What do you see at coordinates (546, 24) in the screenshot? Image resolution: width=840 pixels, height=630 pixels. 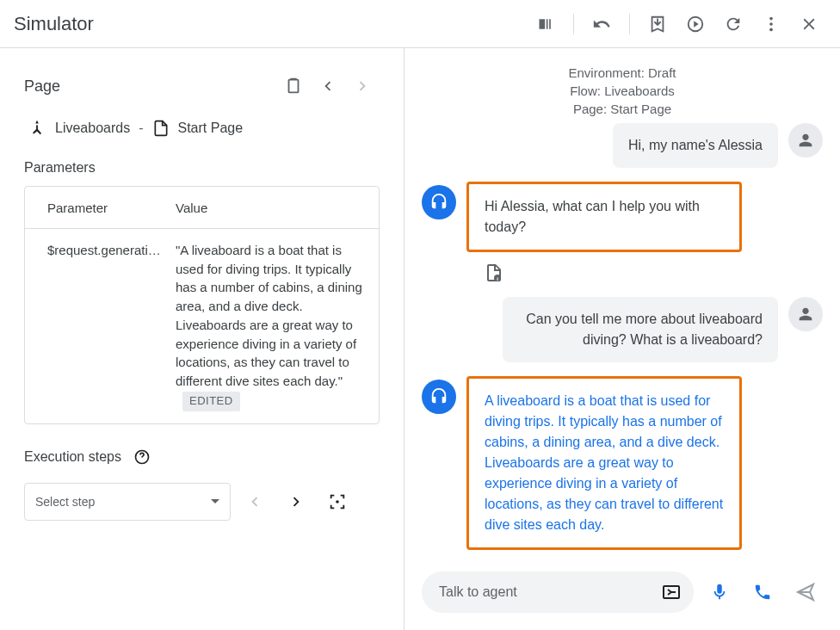 I see `panel-toggle-icon` at bounding box center [546, 24].